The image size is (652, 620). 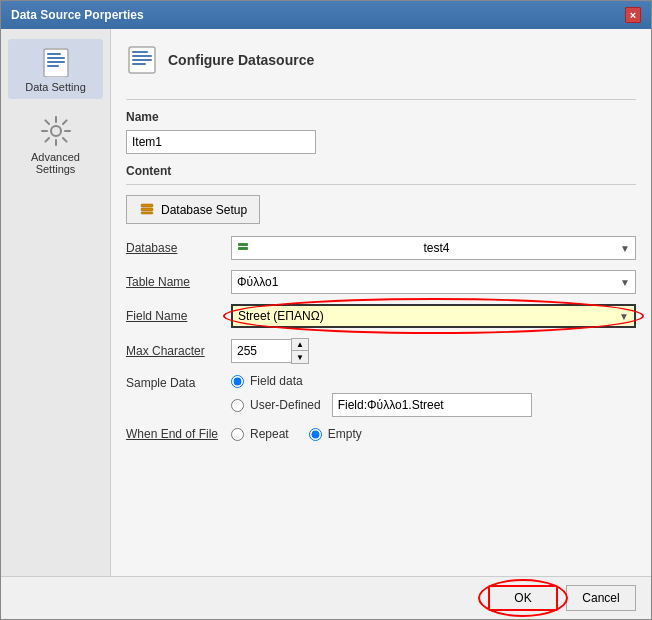 What do you see at coordinates (56, 61) in the screenshot?
I see `data-setting-icon` at bounding box center [56, 61].